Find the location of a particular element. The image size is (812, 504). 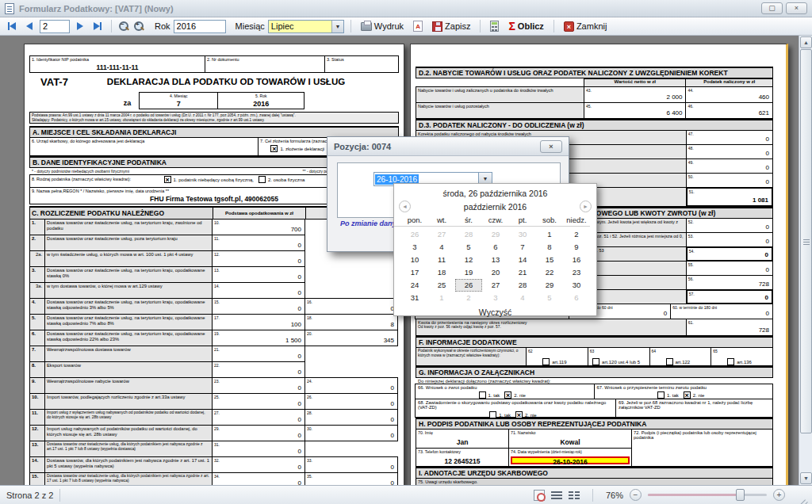

calendar-next-icon: ► is located at coordinates (585, 206).